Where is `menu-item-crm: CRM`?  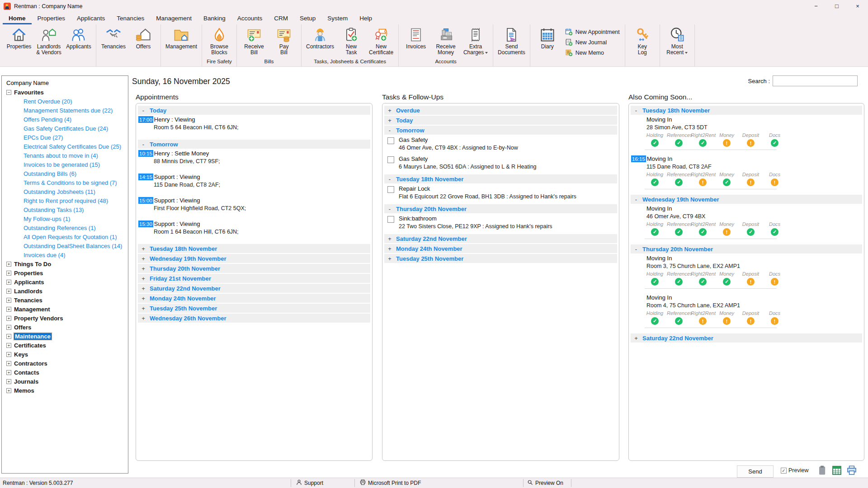
menu-item-crm: CRM is located at coordinates (281, 18).